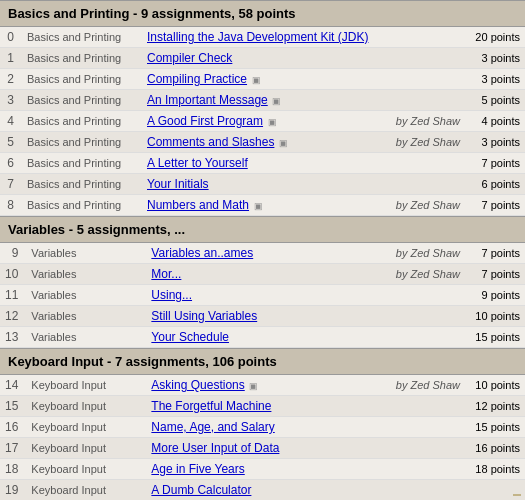  Describe the element at coordinates (264, 58) in the screenshot. I see `row-title: Compiler Check` at that location.